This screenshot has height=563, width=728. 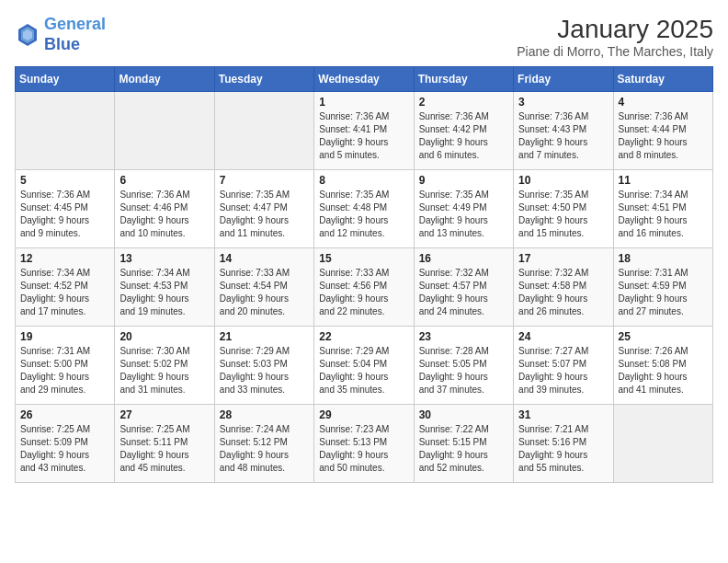 What do you see at coordinates (65, 366) in the screenshot?
I see `day-cell: 19Sunrise: 7:31 AM Sunset: 5:00 PM Dayli…` at bounding box center [65, 366].